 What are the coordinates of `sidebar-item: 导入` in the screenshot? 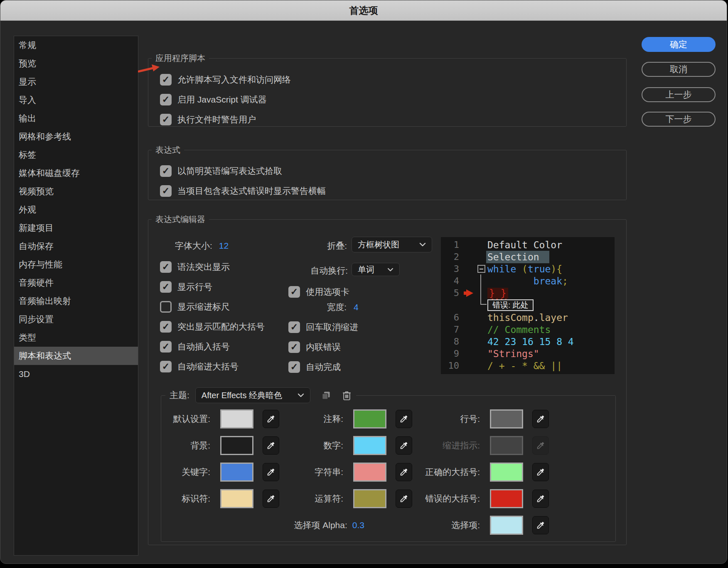 It's located at (76, 100).